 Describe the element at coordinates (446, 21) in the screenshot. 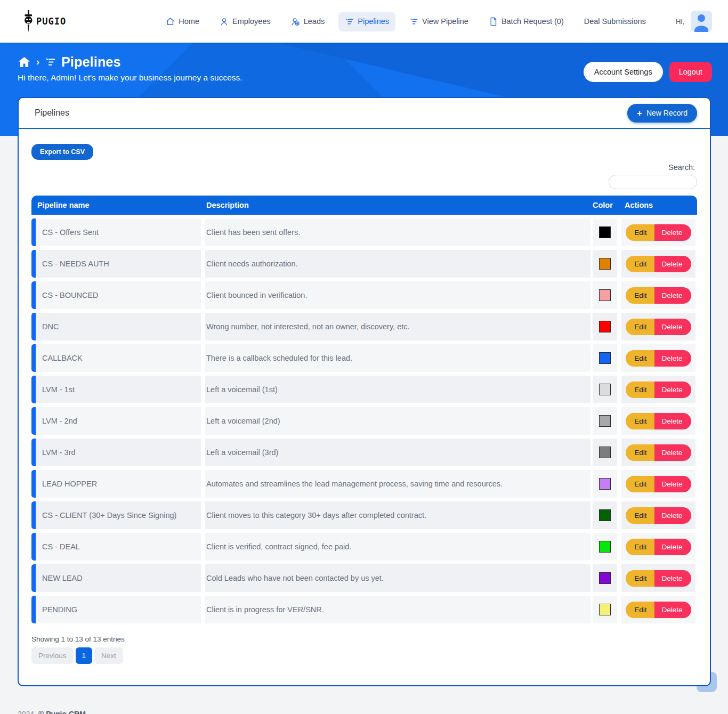

I see `nav-item-label: View Pipeline` at that location.